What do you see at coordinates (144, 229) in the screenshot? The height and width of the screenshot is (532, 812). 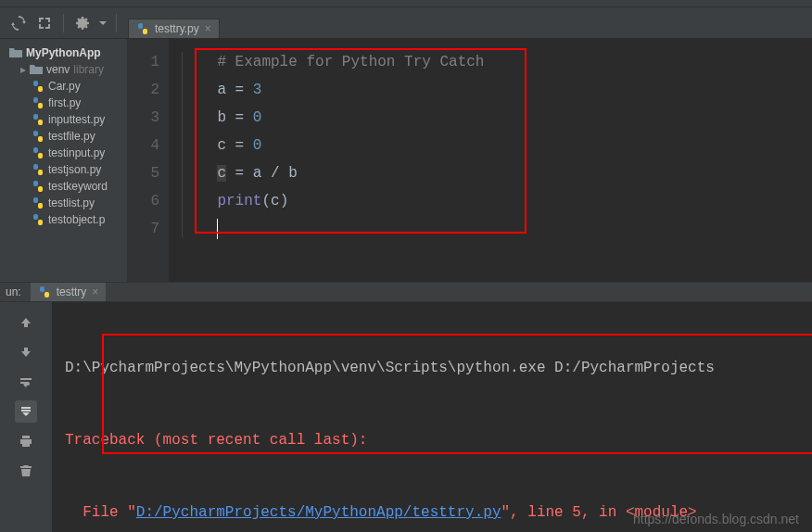 I see `line-number: 7` at bounding box center [144, 229].